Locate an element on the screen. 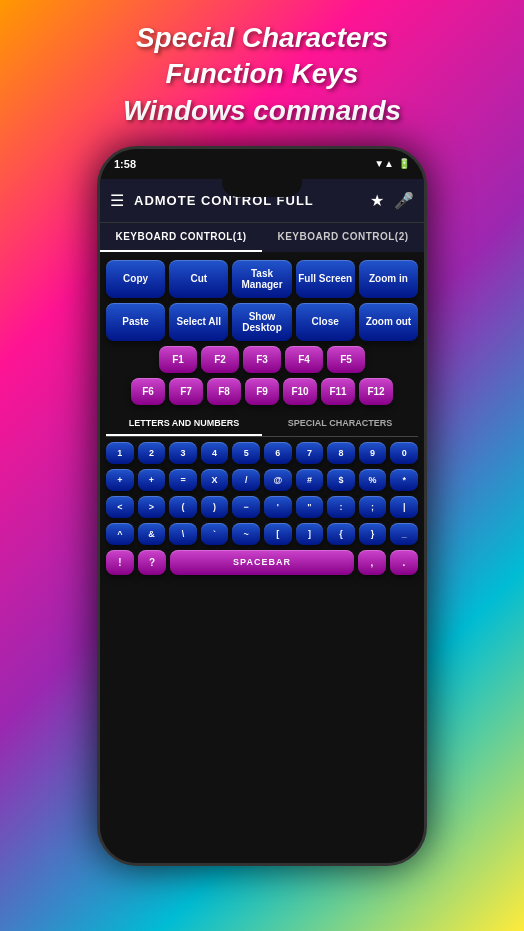 The width and height of the screenshot is (524, 931). key-minus: − is located at coordinates (246, 507).